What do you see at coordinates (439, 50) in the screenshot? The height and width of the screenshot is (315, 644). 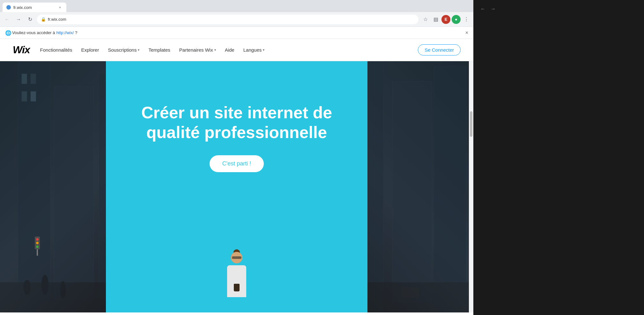 I see `se-connecter-button: Se Connecter` at bounding box center [439, 50].